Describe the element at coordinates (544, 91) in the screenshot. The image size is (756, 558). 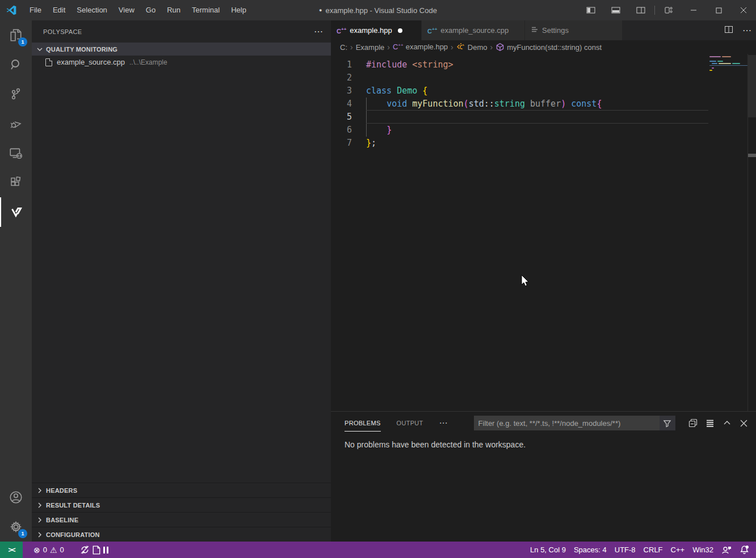
I see `code-line-3: 3class Demo {` at that location.